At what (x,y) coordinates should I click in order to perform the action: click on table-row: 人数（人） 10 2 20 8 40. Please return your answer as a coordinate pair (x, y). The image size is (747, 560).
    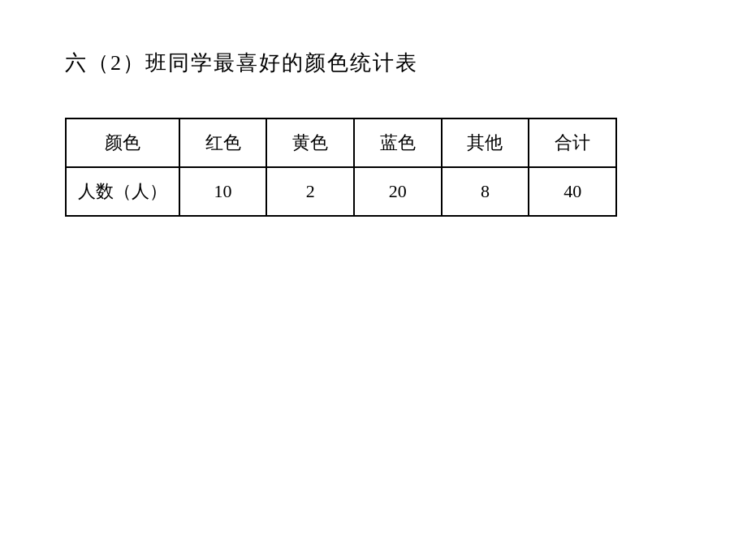
    Looking at the image, I should click on (341, 192).